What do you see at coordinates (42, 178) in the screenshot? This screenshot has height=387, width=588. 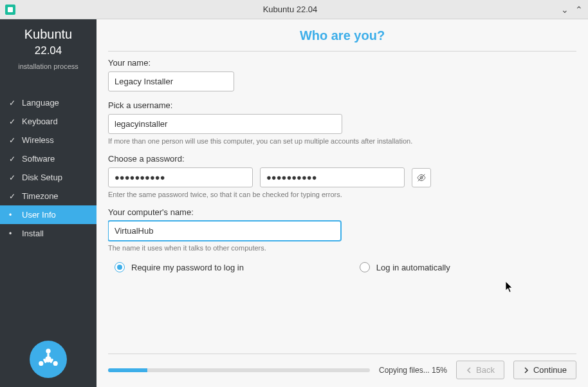 I see `sidebar-step-label: Disk Setup` at bounding box center [42, 178].